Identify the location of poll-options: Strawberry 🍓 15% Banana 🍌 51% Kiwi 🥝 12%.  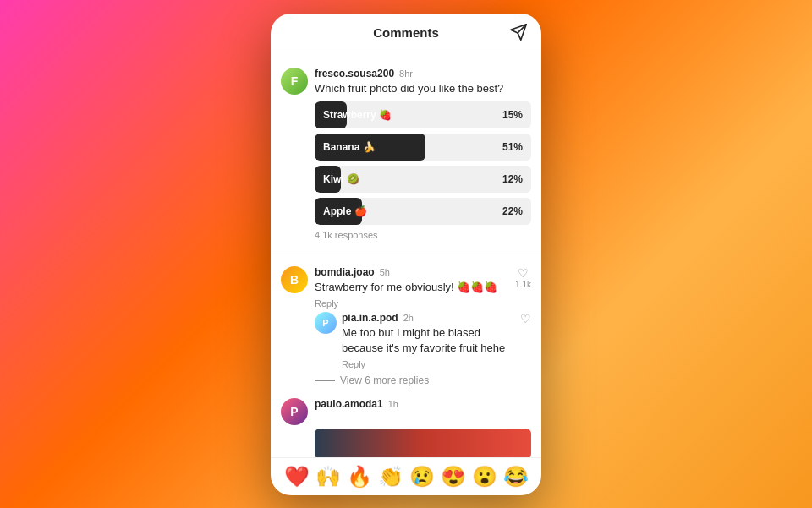
(423, 163).